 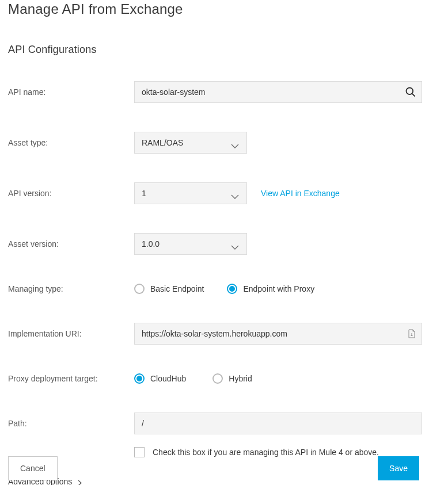 What do you see at coordinates (71, 423) in the screenshot?
I see `label-path: Path:` at bounding box center [71, 423].